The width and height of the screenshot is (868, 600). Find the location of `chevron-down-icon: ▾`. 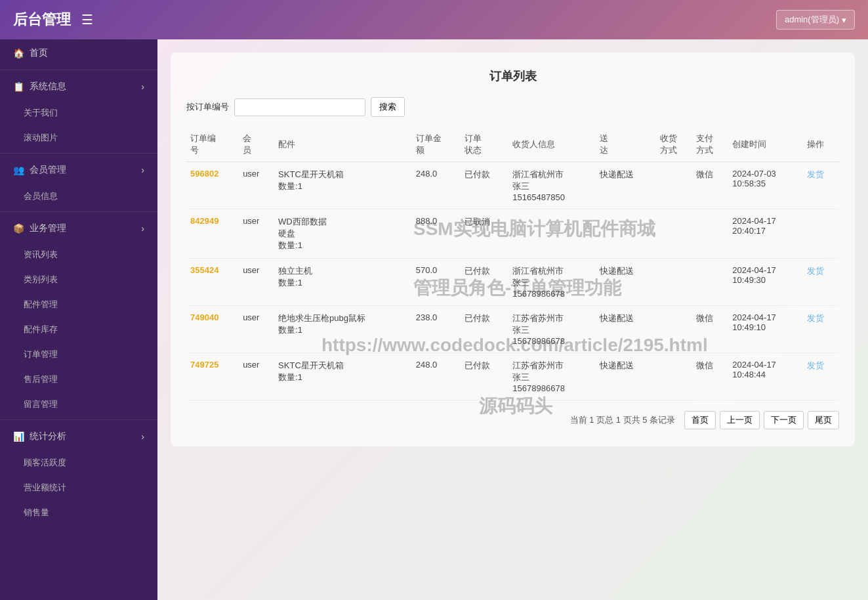

chevron-down-icon: ▾ is located at coordinates (844, 20).